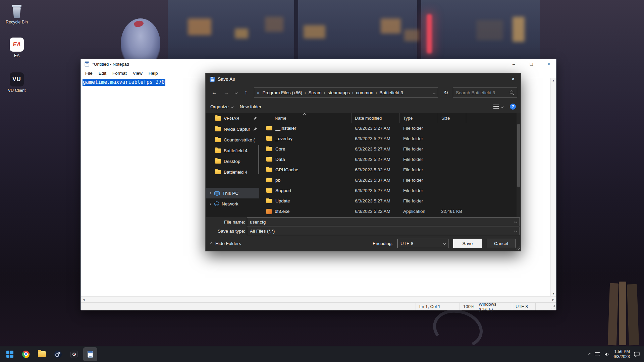 The height and width of the screenshot is (362, 644). I want to click on sidebar-item-this-pc: This PC, so click(232, 193).